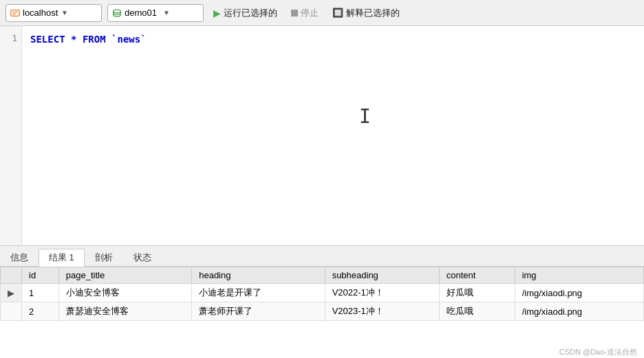 This screenshot has width=644, height=358. What do you see at coordinates (250, 13) in the screenshot?
I see `run-label: 运行已选择的` at bounding box center [250, 13].